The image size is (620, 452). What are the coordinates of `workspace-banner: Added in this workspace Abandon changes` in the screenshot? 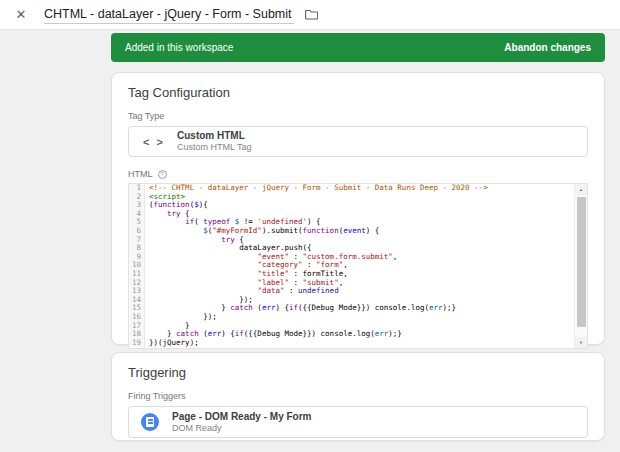 It's located at (358, 48).